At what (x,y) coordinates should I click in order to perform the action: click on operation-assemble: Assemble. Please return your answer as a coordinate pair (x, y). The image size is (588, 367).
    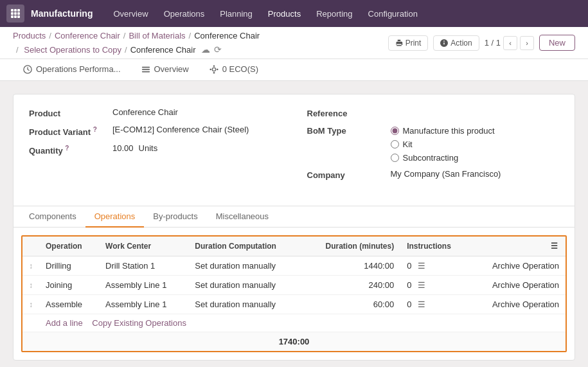
    Looking at the image, I should click on (69, 305).